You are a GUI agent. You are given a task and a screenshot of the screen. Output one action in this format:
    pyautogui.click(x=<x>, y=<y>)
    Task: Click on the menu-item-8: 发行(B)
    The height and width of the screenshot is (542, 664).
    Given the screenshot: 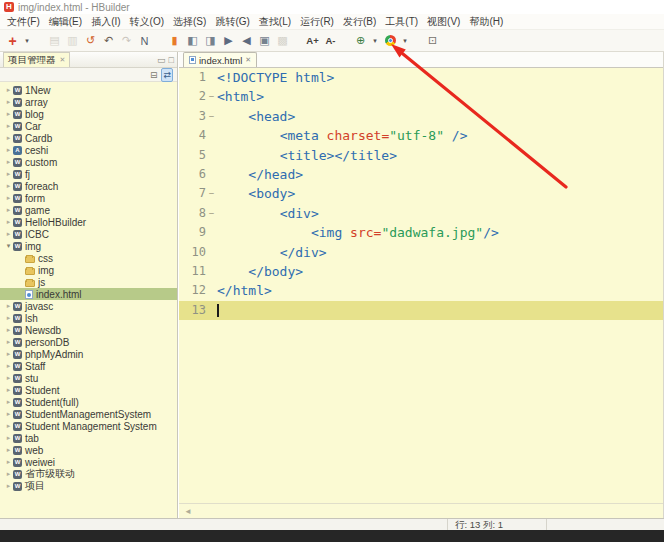 What is the action you would take?
    pyautogui.click(x=360, y=22)
    